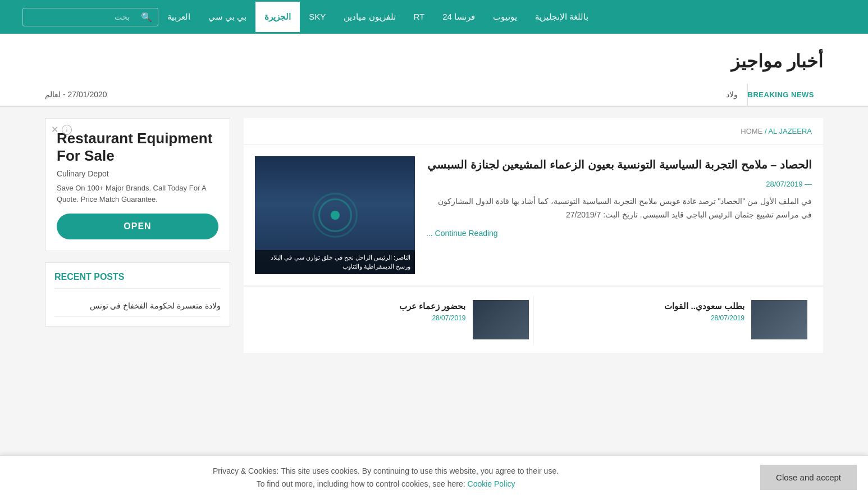  I want to click on nav-item-france24: فرنسا 24, so click(459, 17).